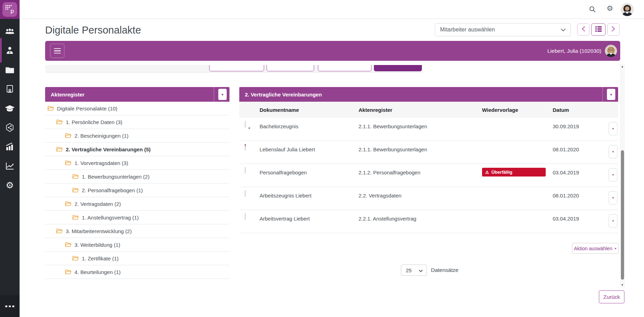 The width and height of the screenshot is (644, 317). What do you see at coordinates (487, 172) in the screenshot?
I see `warning-icon: ⚠` at bounding box center [487, 172].